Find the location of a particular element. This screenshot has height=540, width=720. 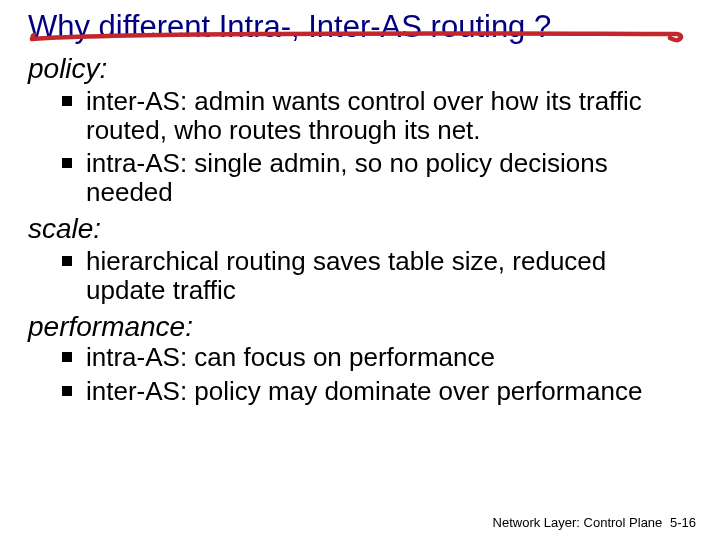

footer-page: 5-16 is located at coordinates (683, 522).